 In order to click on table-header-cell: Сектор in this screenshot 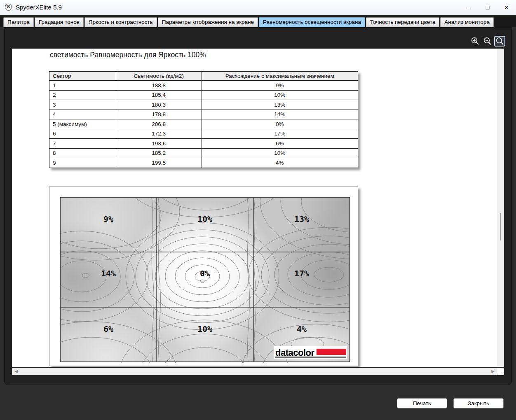, I will do `click(83, 76)`.